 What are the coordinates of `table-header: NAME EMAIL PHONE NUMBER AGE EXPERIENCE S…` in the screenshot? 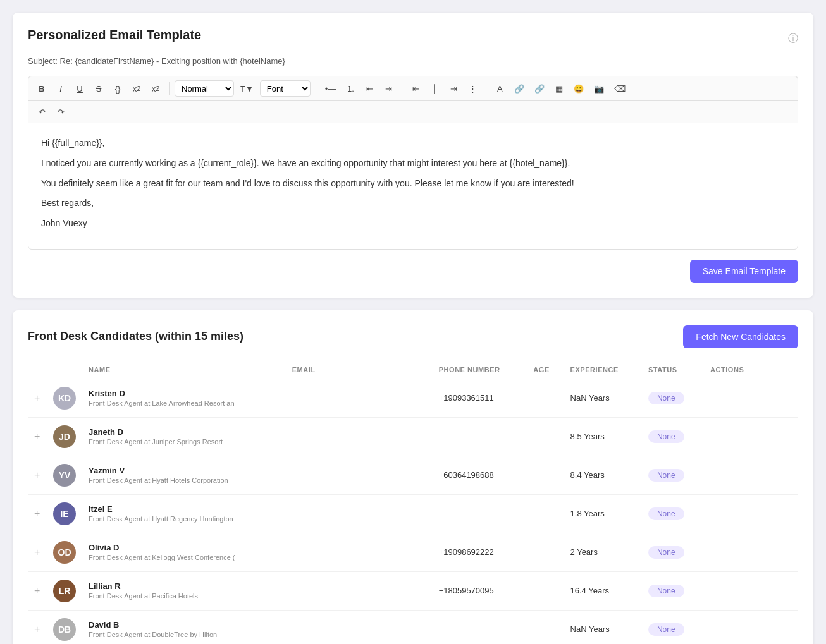 It's located at (413, 370).